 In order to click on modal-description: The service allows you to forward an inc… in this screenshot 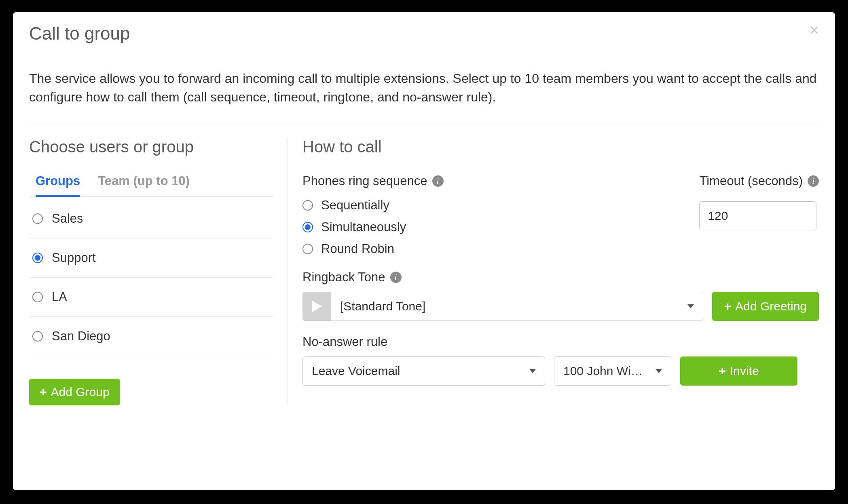, I will do `click(424, 96)`.